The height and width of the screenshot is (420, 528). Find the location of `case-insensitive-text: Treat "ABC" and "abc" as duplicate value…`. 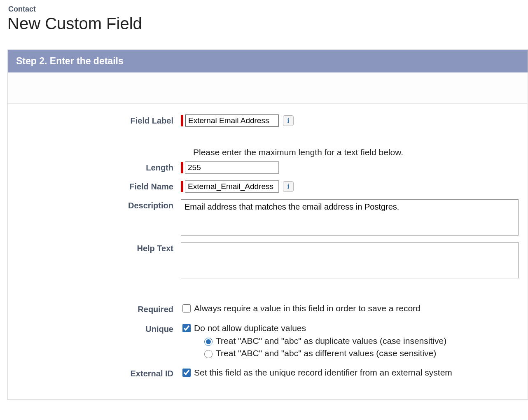

case-insensitive-text: Treat "ABC" and "abc" as duplicate value… is located at coordinates (331, 341).